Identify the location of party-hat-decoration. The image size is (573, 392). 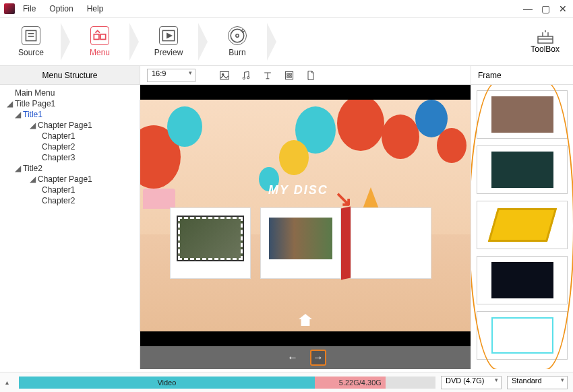
(371, 198).